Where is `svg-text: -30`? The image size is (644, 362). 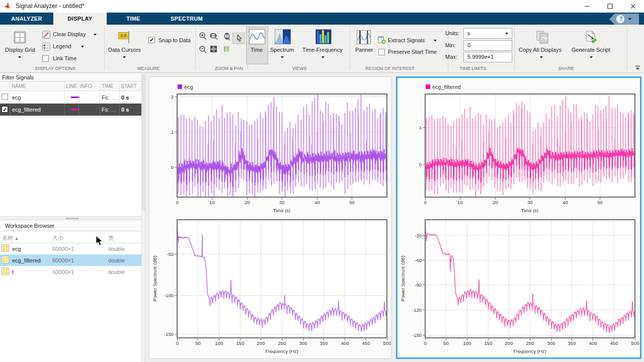
svg-text: -30 is located at coordinates (418, 235).